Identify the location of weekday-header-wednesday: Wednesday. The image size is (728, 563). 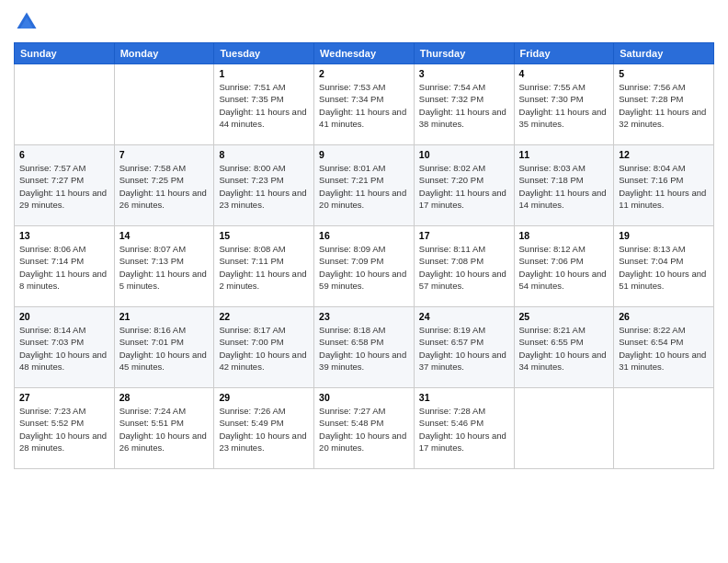
(364, 53).